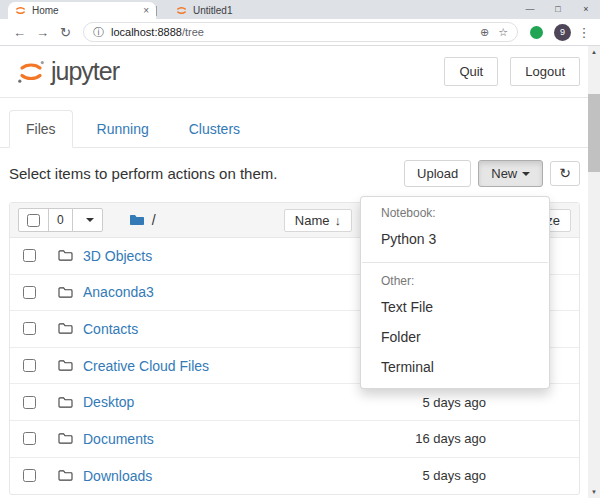  What do you see at coordinates (503, 32) in the screenshot?
I see `bookmark-star-icon: ☆` at bounding box center [503, 32].